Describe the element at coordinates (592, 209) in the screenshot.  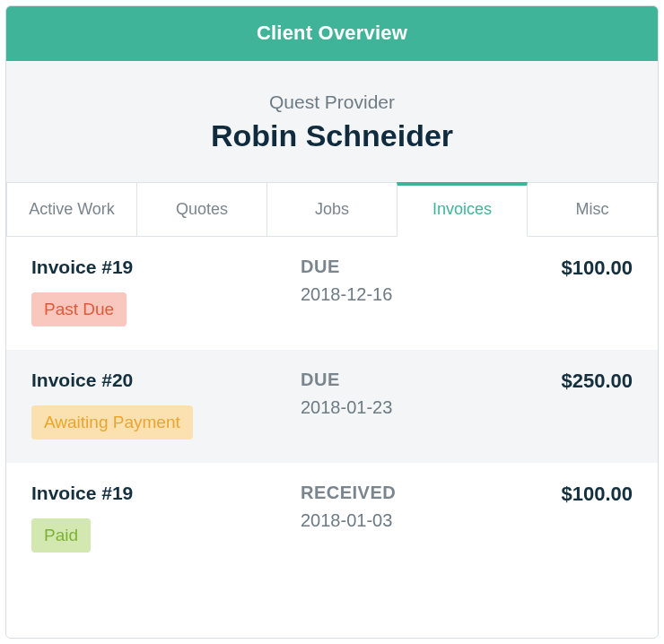
I see `tab-label: Misc` at that location.